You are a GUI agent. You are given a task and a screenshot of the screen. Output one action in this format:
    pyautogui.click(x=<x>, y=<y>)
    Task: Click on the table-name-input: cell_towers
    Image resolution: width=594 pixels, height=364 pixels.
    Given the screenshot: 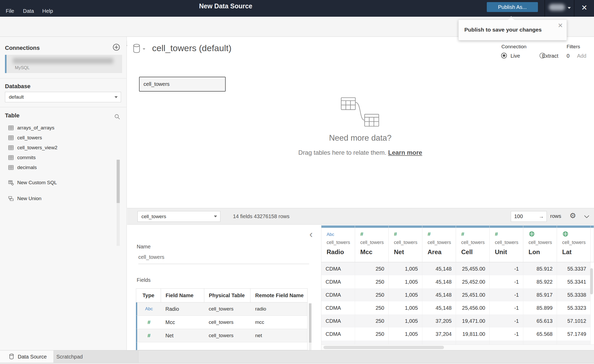 What is the action you would take?
    pyautogui.click(x=151, y=257)
    